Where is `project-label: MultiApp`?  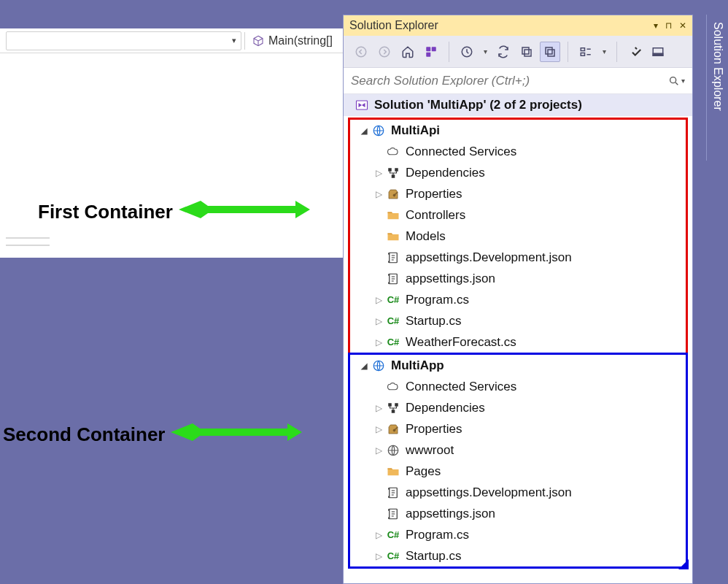
project-label: MultiApp is located at coordinates (417, 366).